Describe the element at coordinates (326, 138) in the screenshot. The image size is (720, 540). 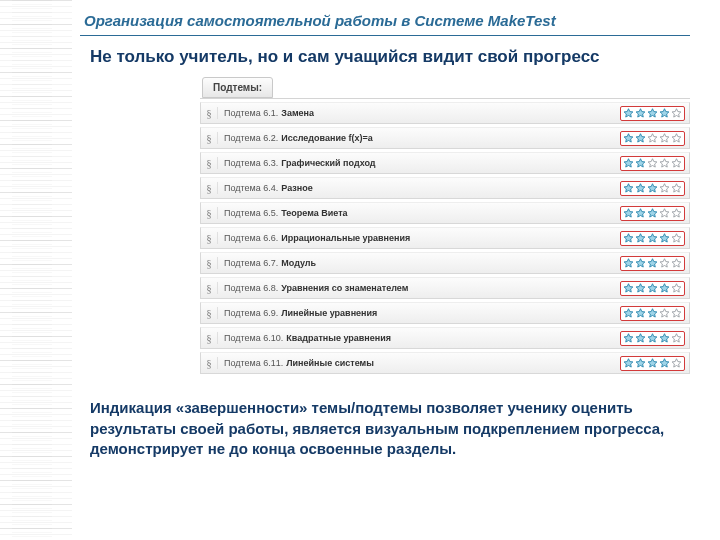
I see `subtopic-name: Исследование f(x)=a` at that location.